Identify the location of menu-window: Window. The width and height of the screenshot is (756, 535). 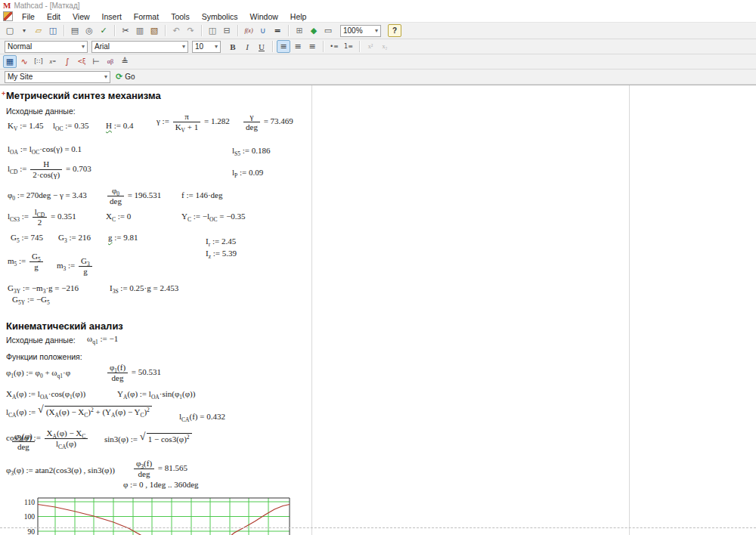
(265, 17).